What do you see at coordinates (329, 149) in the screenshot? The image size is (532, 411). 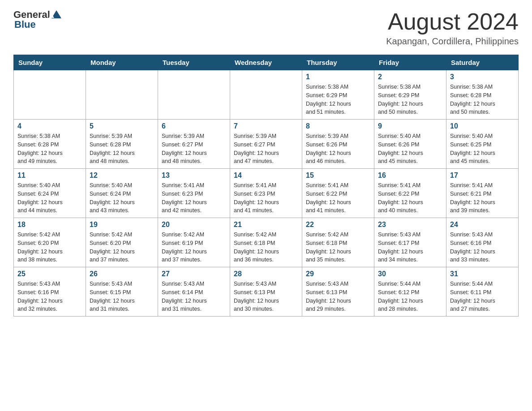 I see `day-info: Sunrise: 5:39 AMSunset: 6:26 PMDaylight:…` at bounding box center [329, 149].